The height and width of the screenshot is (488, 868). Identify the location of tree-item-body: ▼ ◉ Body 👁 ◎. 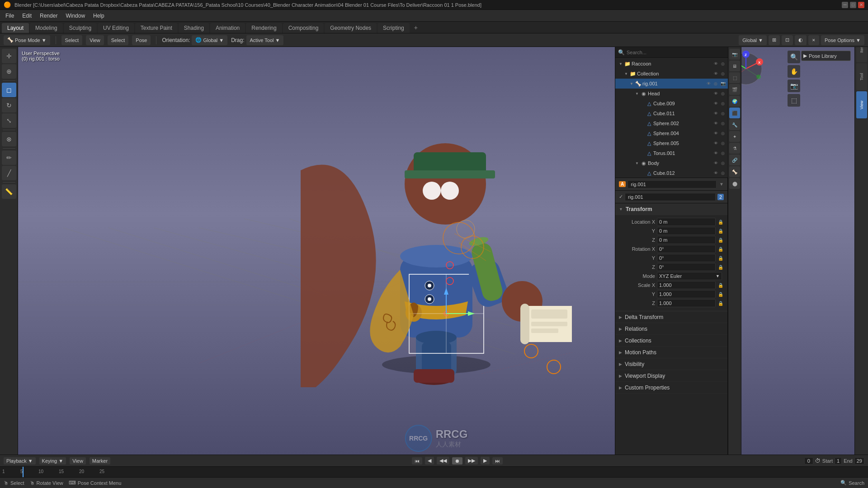
(672, 163).